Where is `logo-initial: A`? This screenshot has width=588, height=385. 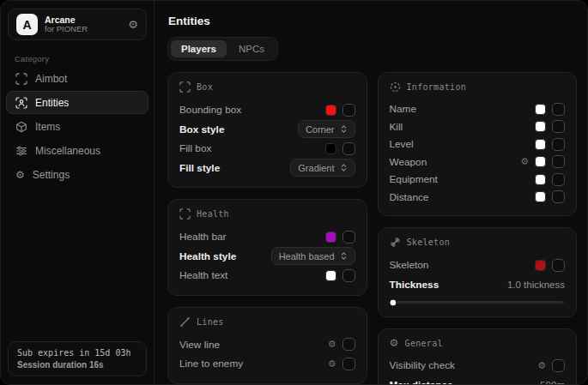
logo-initial: A is located at coordinates (27, 25).